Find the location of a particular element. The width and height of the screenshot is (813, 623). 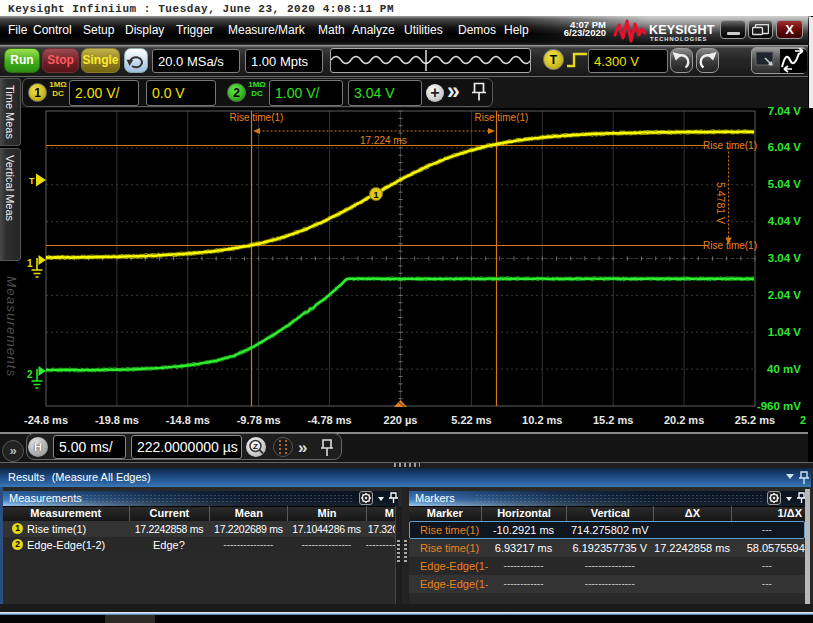

svg-text: -960 mV is located at coordinates (779, 406).